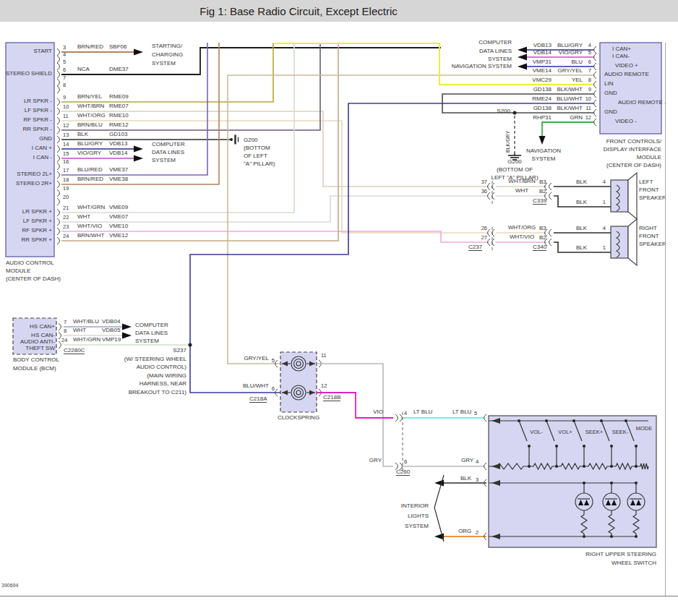 The width and height of the screenshot is (678, 616). I want to click on circuit-code-label: VME07, so click(119, 217).